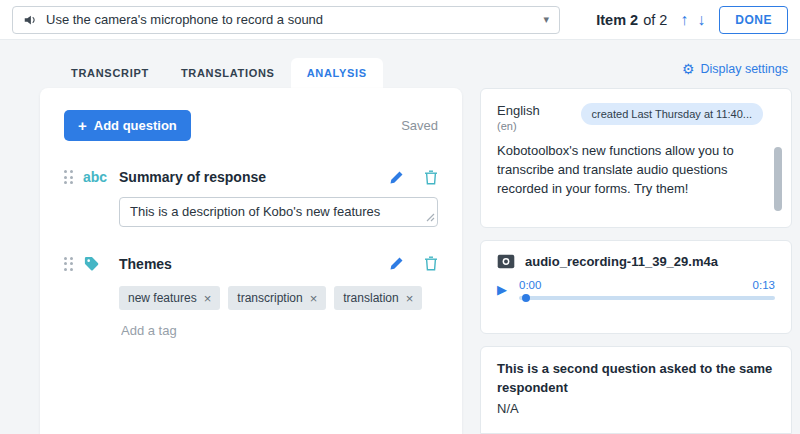 The width and height of the screenshot is (800, 434). What do you see at coordinates (636, 170) in the screenshot?
I see `transcript-text: Kobotoolbox's new functions allow you to…` at bounding box center [636, 170].